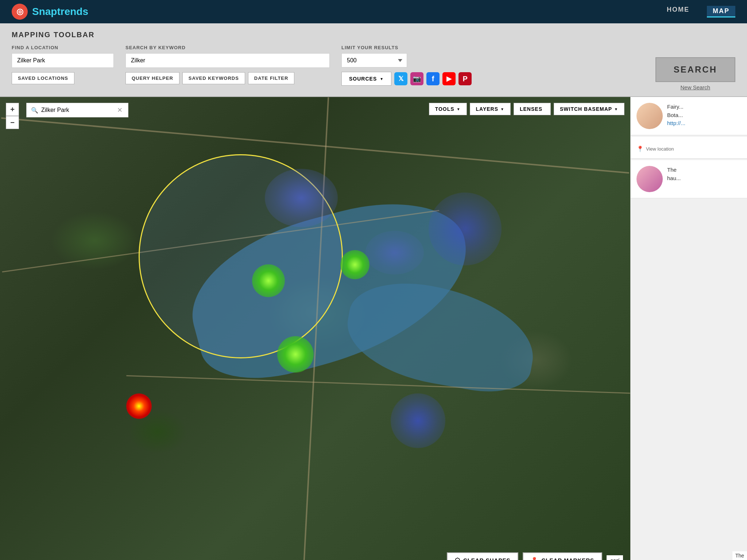 The width and height of the screenshot is (747, 560). What do you see at coordinates (448, 109) in the screenshot?
I see `tools-button: TOOLS` at bounding box center [448, 109].